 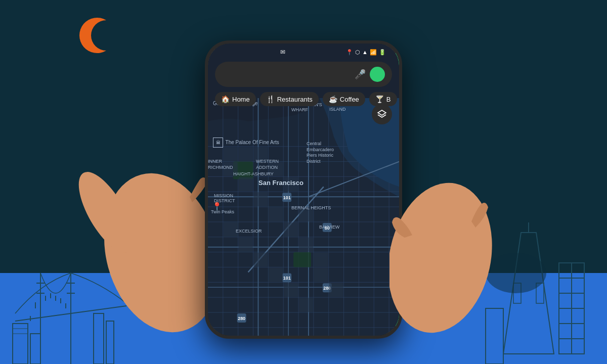 I want to click on layers-button, so click(x=382, y=114).